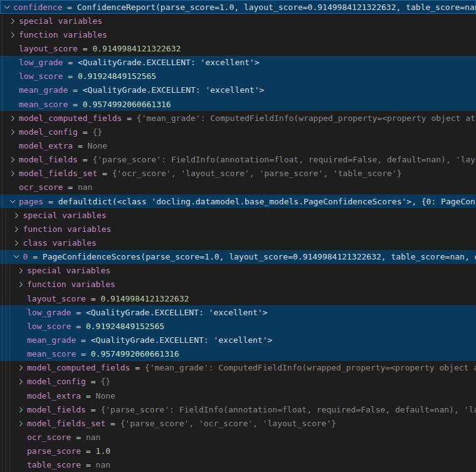 This screenshot has height=472, width=476. Describe the element at coordinates (137, 49) in the screenshot. I see `variable-value: 0.9149984121322632` at that location.